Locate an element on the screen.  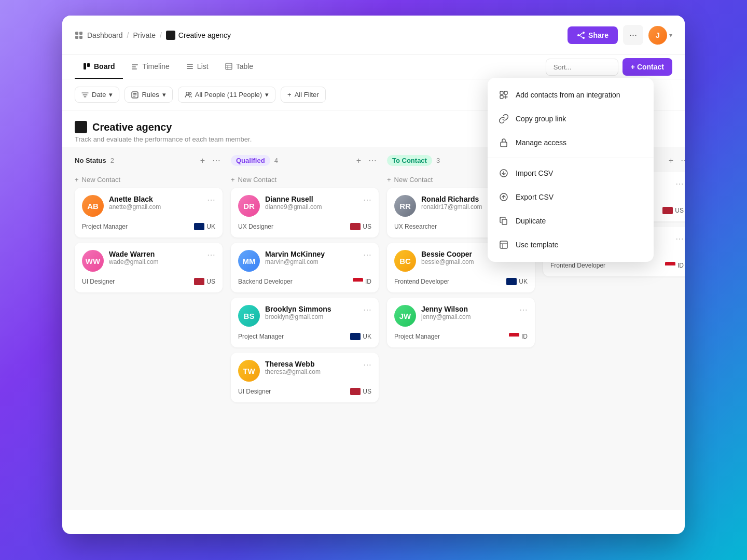
copy-icon is located at coordinates (504, 221).